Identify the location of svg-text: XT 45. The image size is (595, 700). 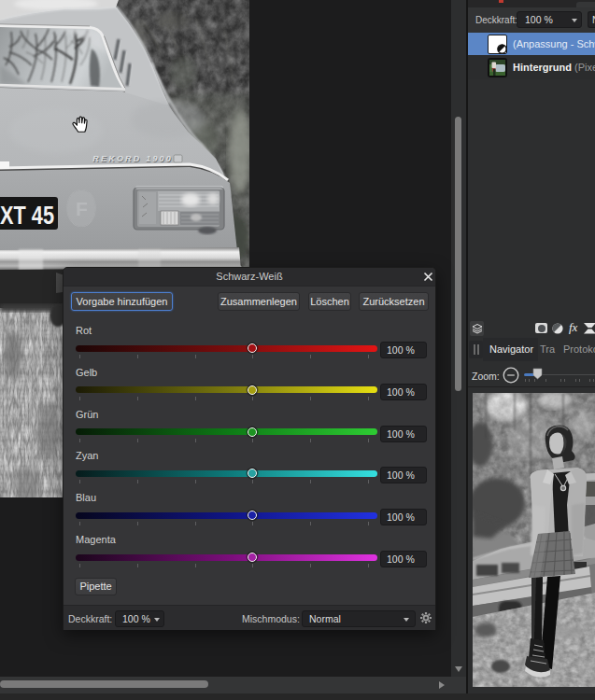
(27, 216).